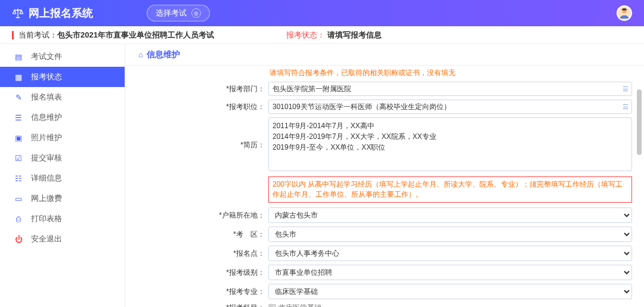  What do you see at coordinates (62, 219) in the screenshot?
I see `sidebar-item-print: ⎙ 打印表格` at bounding box center [62, 219].